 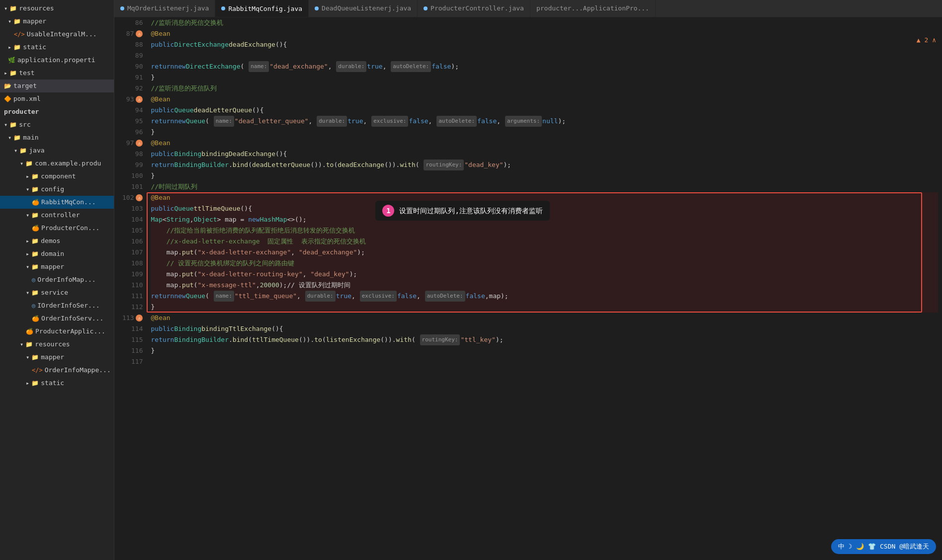 What do you see at coordinates (857, 547) in the screenshot?
I see `watermark-text: 中 ☽ 🌙 👕` at bounding box center [857, 547].